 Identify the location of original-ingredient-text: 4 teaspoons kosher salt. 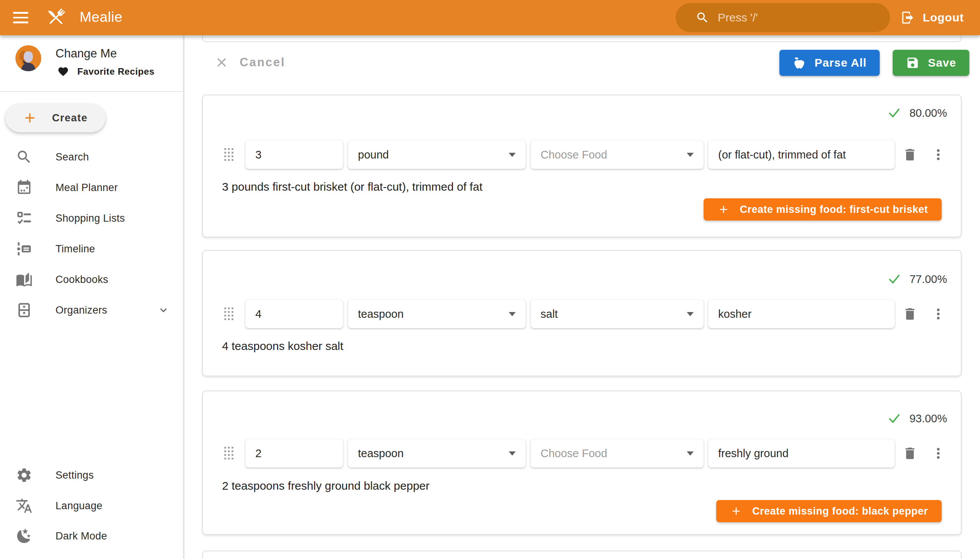
(283, 346).